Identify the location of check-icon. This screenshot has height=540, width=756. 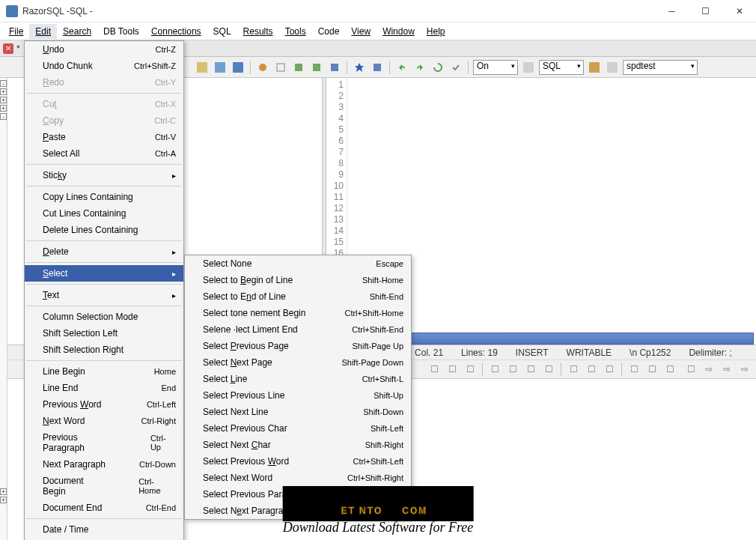
(456, 67).